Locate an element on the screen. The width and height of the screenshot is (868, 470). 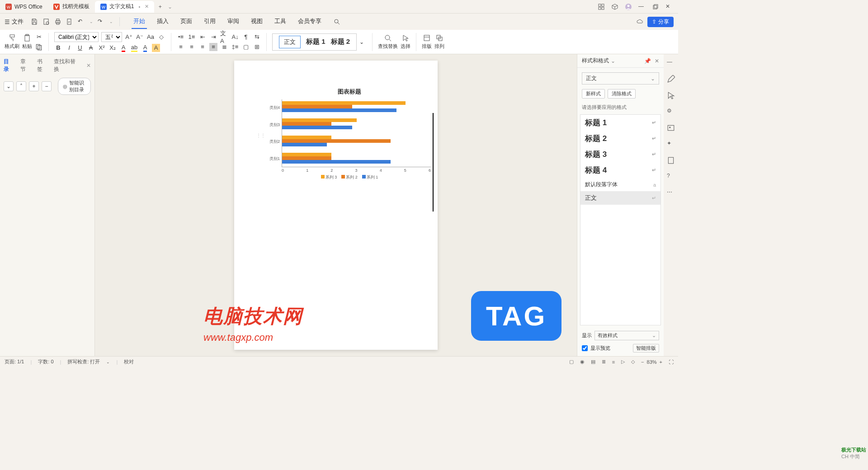
avatar-icon is located at coordinates (628, 7).